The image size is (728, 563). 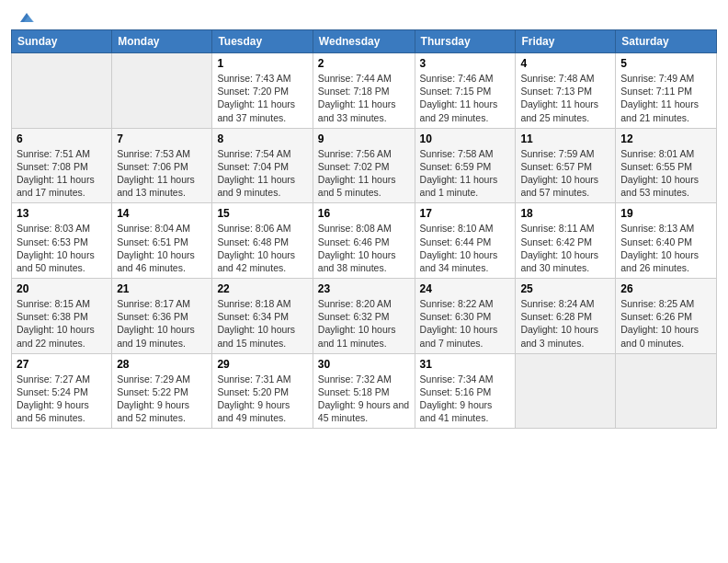 What do you see at coordinates (665, 63) in the screenshot?
I see `day-number: 5` at bounding box center [665, 63].